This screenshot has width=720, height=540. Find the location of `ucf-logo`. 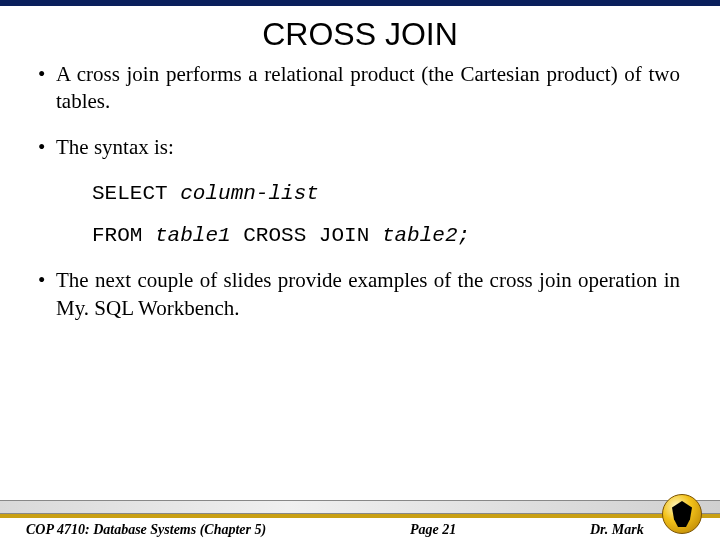

ucf-logo is located at coordinates (682, 514).